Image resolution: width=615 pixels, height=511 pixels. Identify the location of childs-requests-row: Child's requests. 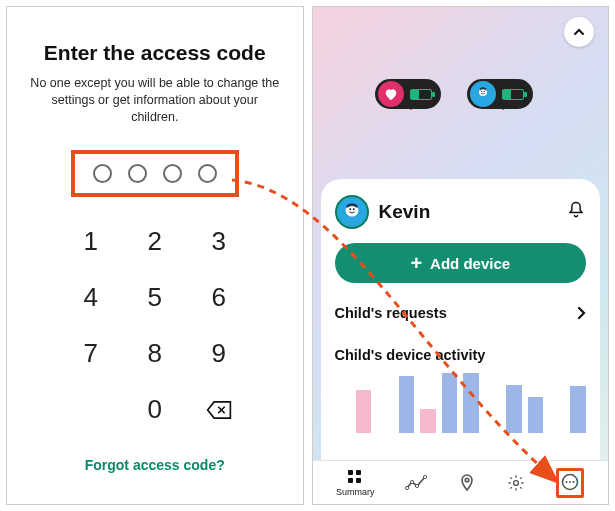
(461, 313).